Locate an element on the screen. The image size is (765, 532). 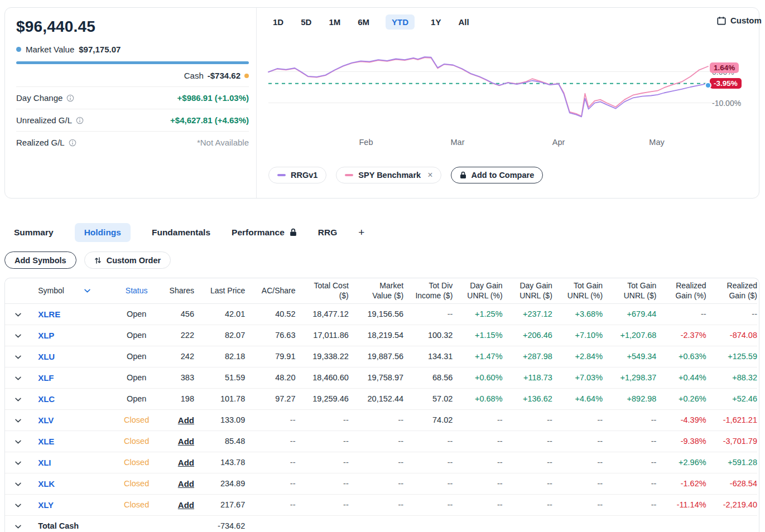
status-cell: Closed is located at coordinates (137, 441).